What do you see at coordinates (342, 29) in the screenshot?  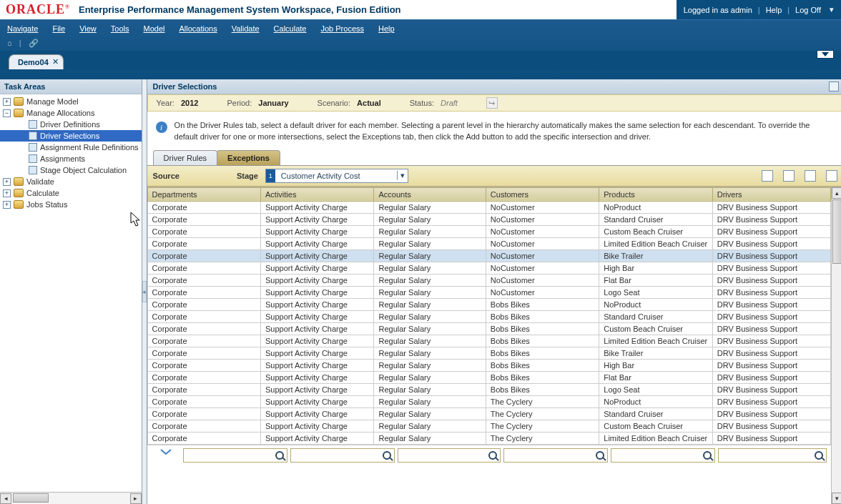 I see `menu-job-process: Job Process` at bounding box center [342, 29].